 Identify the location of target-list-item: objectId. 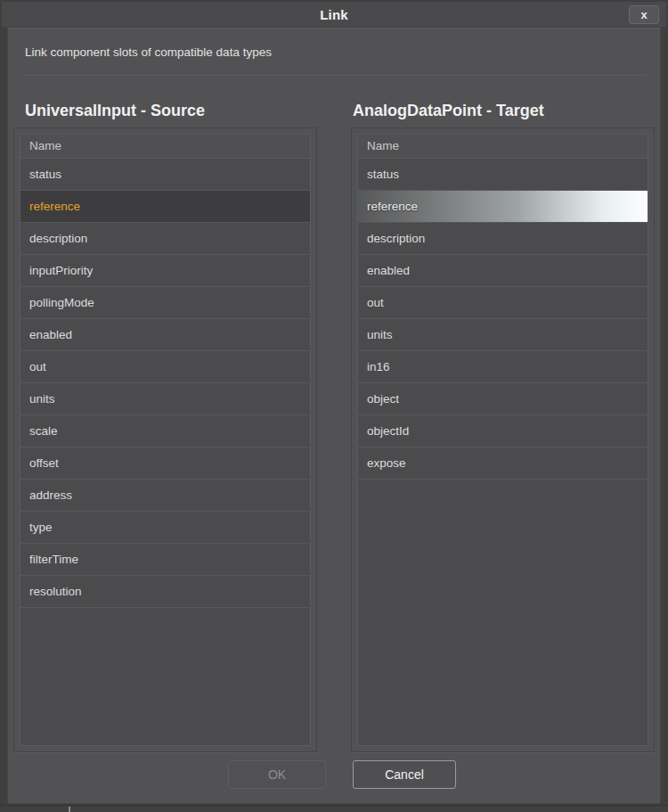
(502, 431).